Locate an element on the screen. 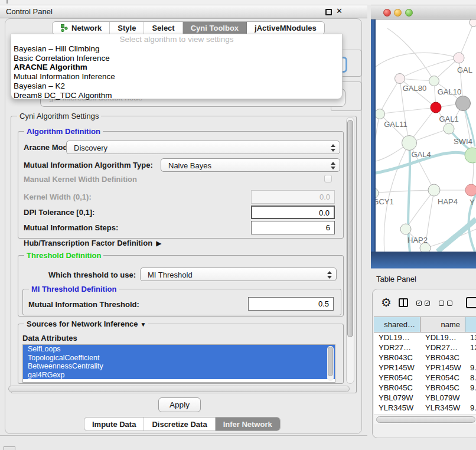 This screenshot has width=476, height=450. data-attributes-list: SelfLoopsTopologicalCoefficientBetweenne… is located at coordinates (179, 364).